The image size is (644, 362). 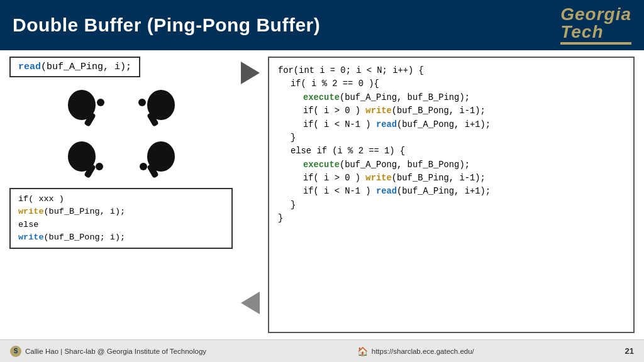 What do you see at coordinates (596, 14) in the screenshot?
I see `logo-georgia: Georgia` at bounding box center [596, 14].